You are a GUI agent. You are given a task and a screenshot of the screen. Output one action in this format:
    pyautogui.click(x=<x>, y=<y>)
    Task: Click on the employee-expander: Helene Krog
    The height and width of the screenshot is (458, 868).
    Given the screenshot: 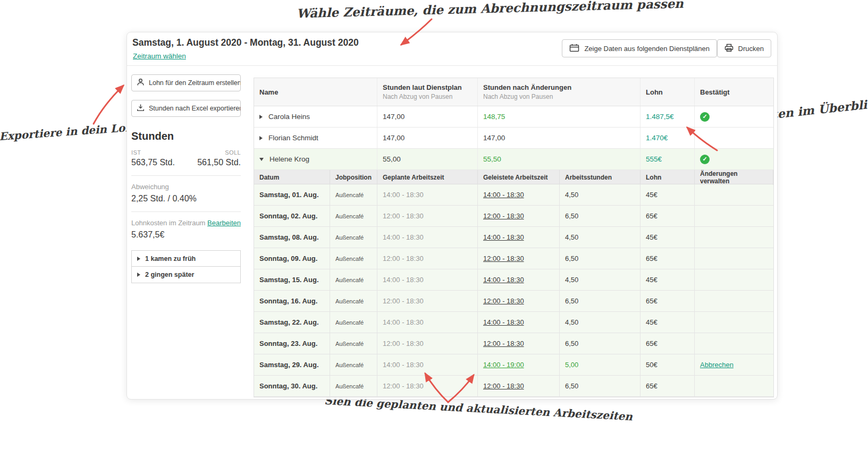 What is the action you would take?
    pyautogui.click(x=316, y=159)
    